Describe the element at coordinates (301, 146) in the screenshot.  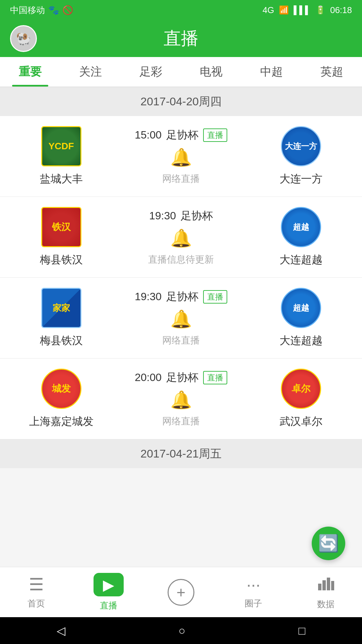
I see `away-logo-1: 大连一方` at that location.